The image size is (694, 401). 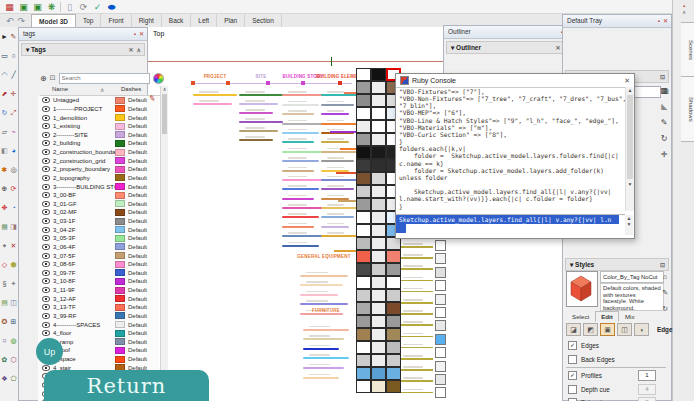 What do you see at coordinates (617, 22) in the screenshot?
I see `default-tray-titlebar: Default Tray ▪✕` at bounding box center [617, 22].